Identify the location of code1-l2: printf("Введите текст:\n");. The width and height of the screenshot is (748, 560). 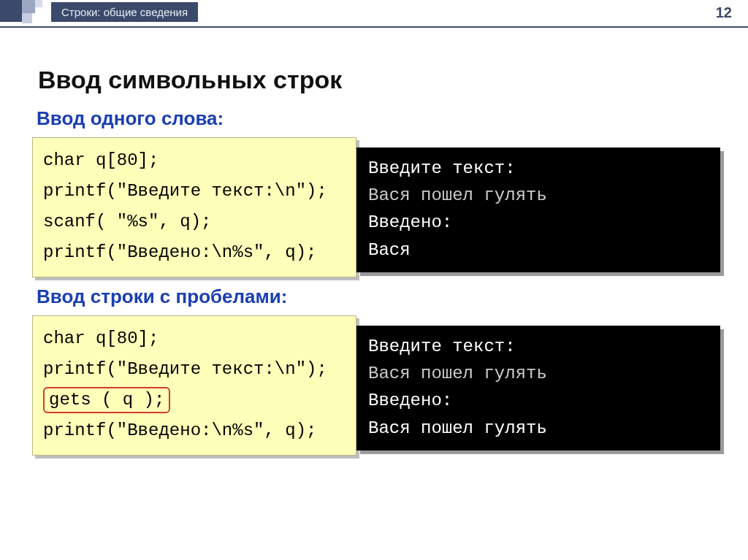
(186, 191).